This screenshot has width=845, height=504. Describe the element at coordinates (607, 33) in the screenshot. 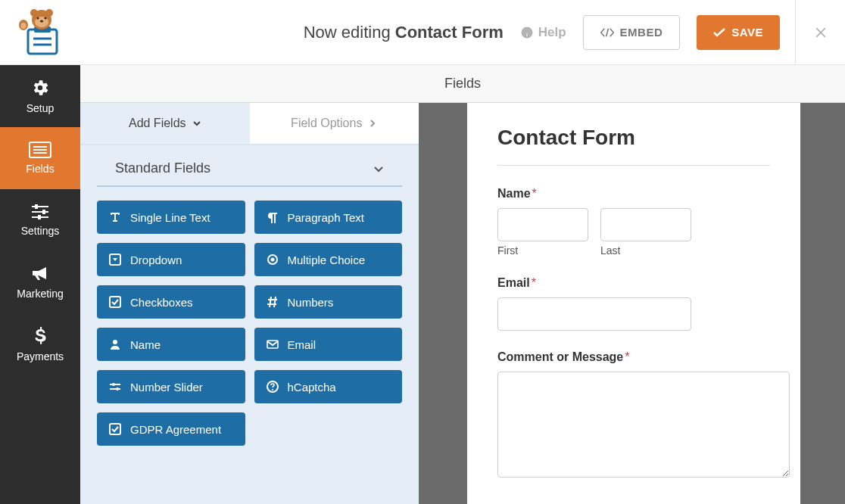

I see `embed-icon` at that location.